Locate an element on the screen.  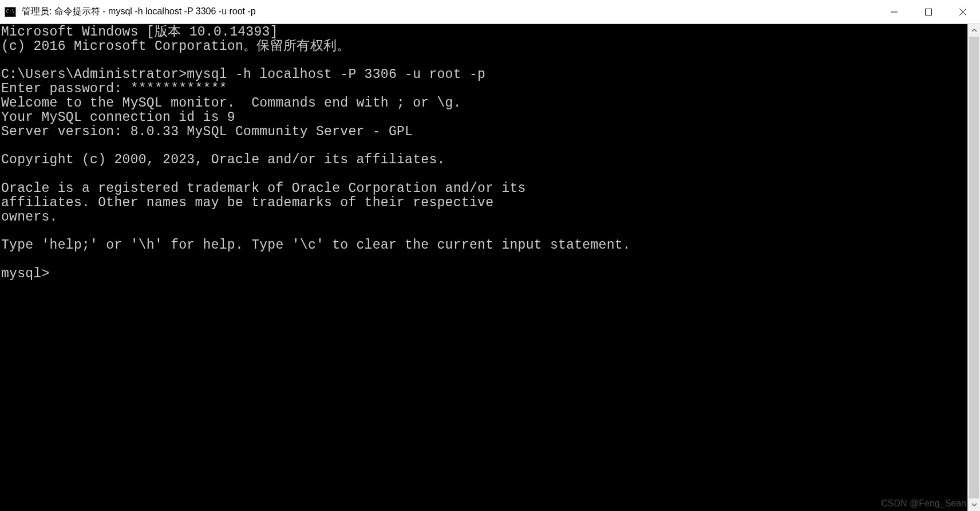
chevron-down-icon is located at coordinates (974, 505).